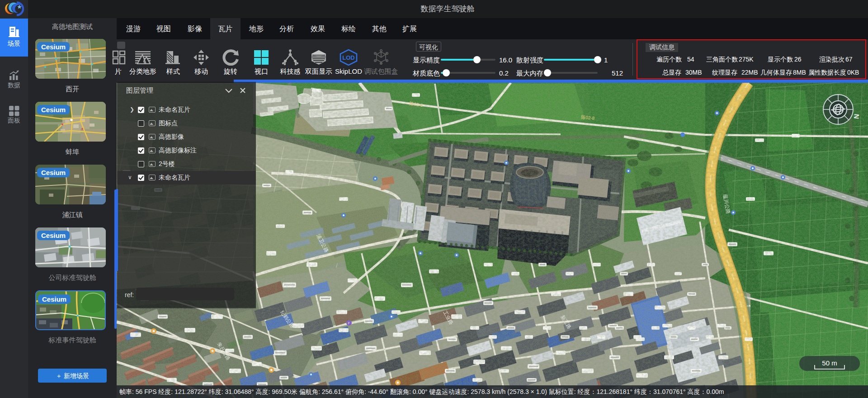 This screenshot has height=398, width=868. What do you see at coordinates (348, 58) in the screenshot?
I see `svg-text: LOD` at bounding box center [348, 58].